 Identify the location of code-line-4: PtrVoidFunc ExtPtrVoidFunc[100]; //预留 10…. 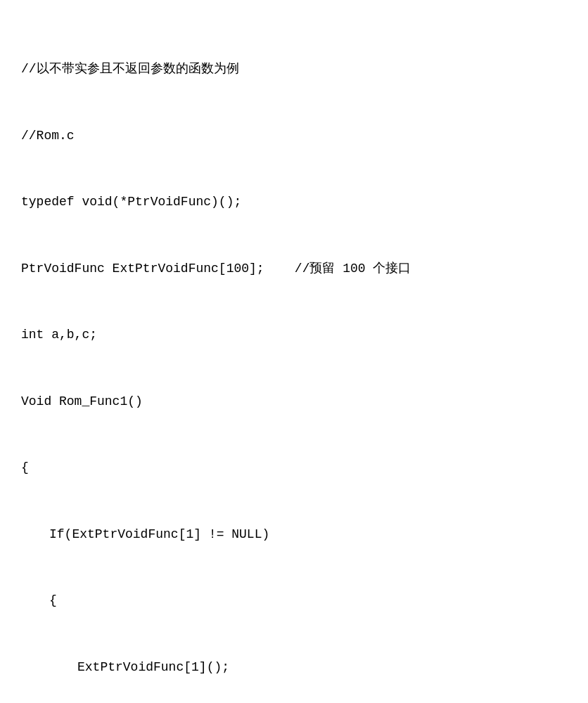
(294, 269).